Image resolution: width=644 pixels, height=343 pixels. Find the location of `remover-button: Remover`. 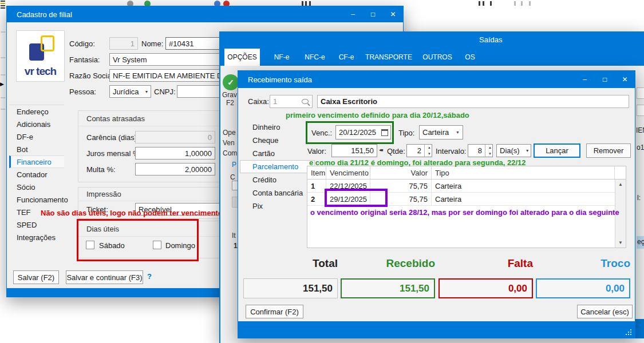

remover-button: Remover is located at coordinates (609, 151).